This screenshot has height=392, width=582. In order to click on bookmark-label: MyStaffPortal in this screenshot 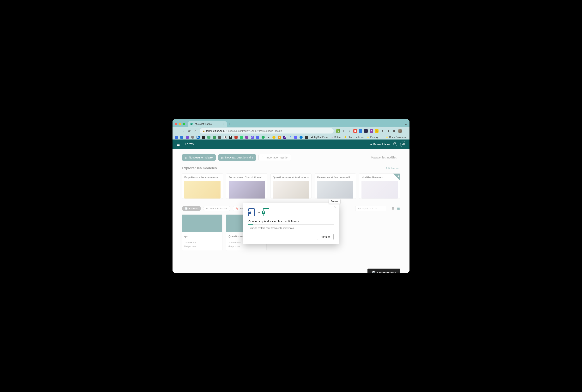, I will do `click(321, 137)`.